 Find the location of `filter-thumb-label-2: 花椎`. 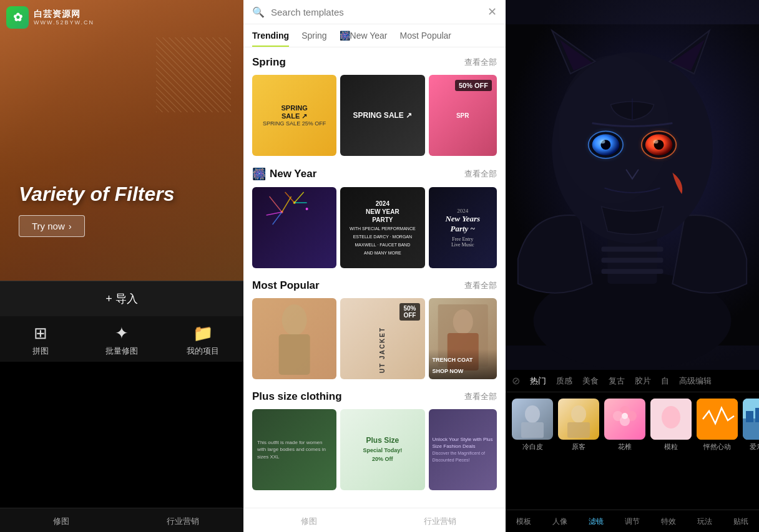

filter-thumb-label-2: 花椎 is located at coordinates (625, 447).